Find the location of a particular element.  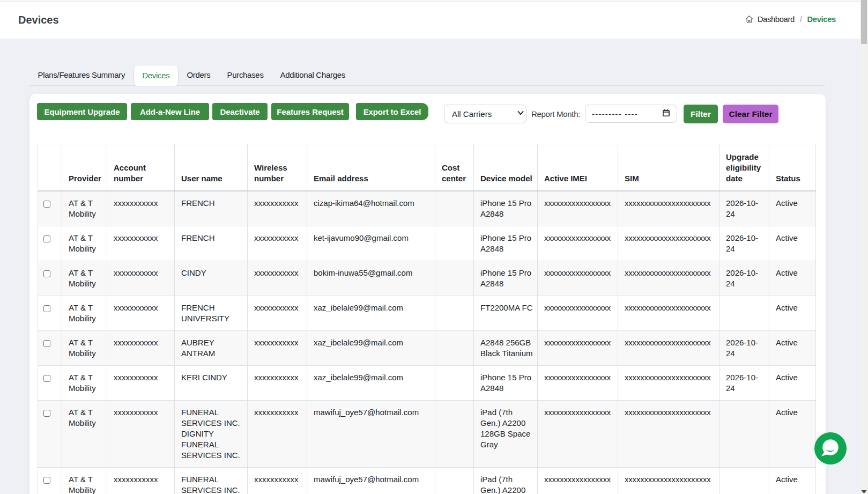

cell-email: mawifuj_oye57@hotmail.com is located at coordinates (371, 433).